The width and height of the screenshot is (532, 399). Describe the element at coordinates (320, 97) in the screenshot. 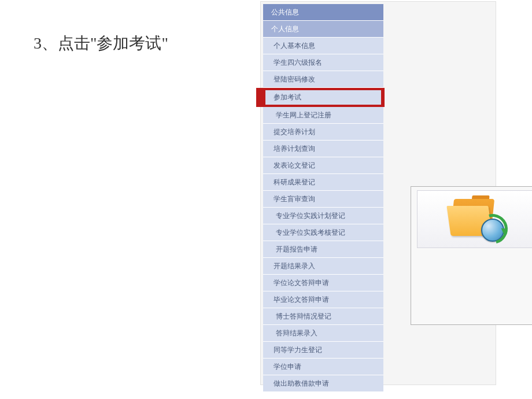

I see `highlight-box: 参加考试` at that location.